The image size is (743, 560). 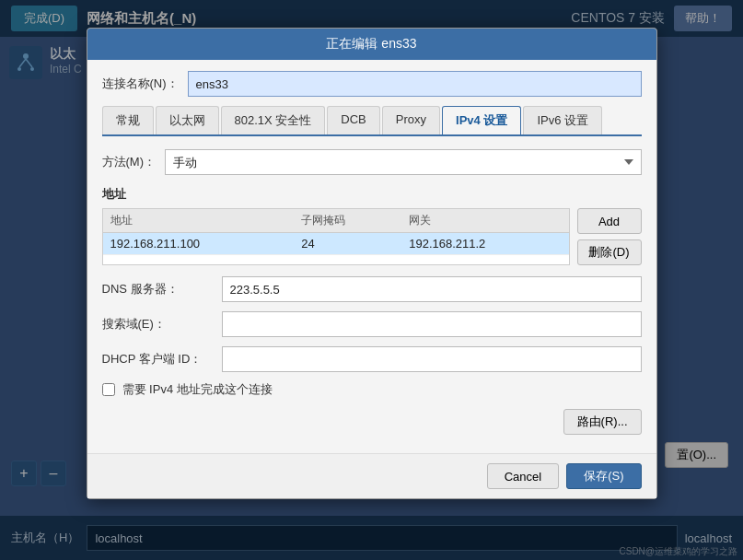 What do you see at coordinates (188, 120) in the screenshot?
I see `tab-ethernet: 以太网` at bounding box center [188, 120].